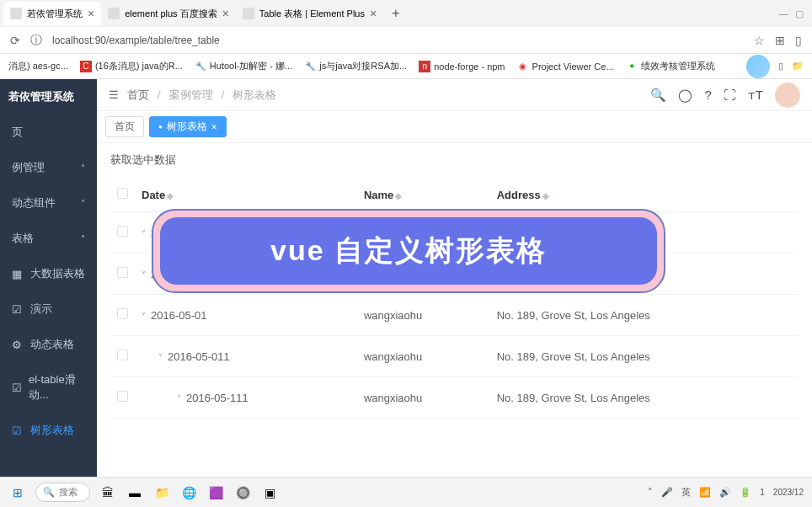 This screenshot has height=507, width=812. What do you see at coordinates (396, 13) in the screenshot?
I see `new-tab-button: +` at bounding box center [396, 13].